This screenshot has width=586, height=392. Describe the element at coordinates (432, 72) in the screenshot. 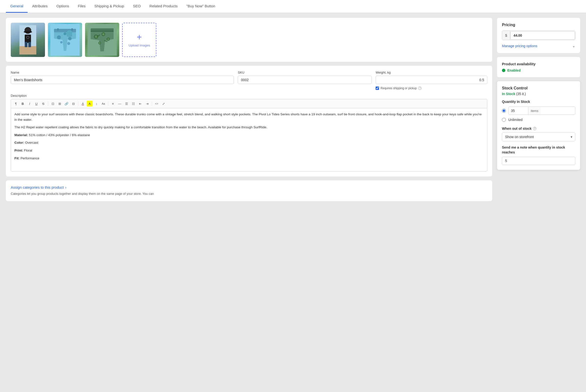

I see `weight-label: Weight, kg` at that location.